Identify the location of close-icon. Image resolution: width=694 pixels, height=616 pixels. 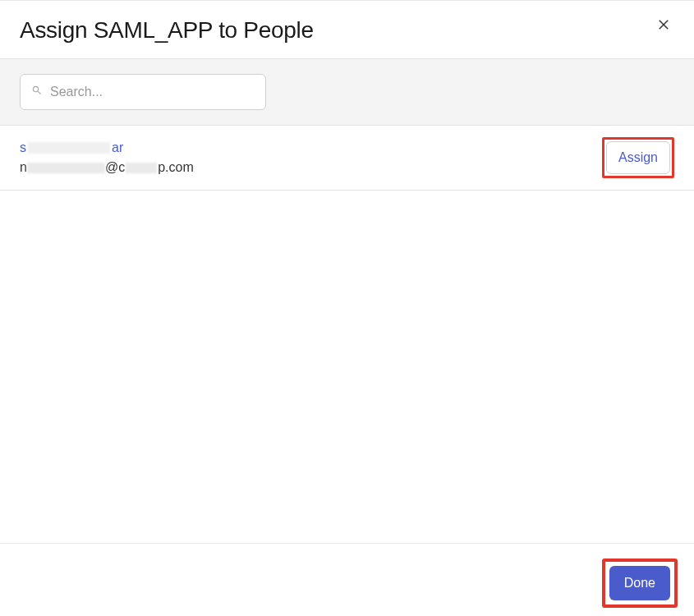
(664, 26).